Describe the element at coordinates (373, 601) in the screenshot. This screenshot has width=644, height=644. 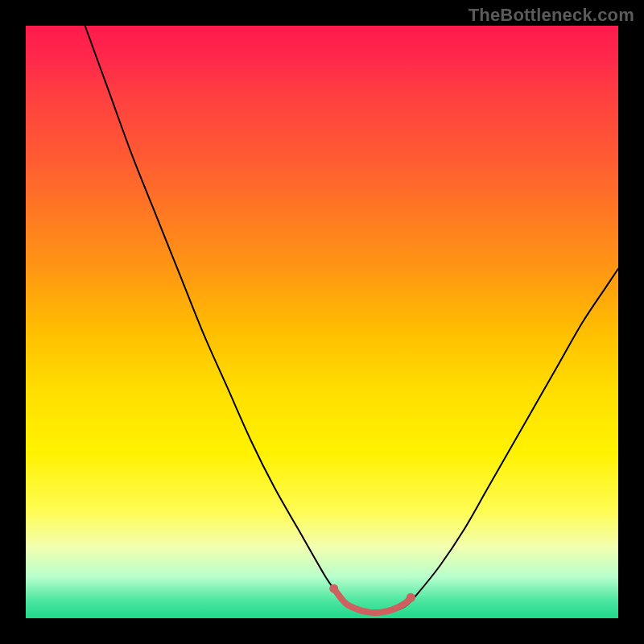
I see `highlight-segment` at that location.